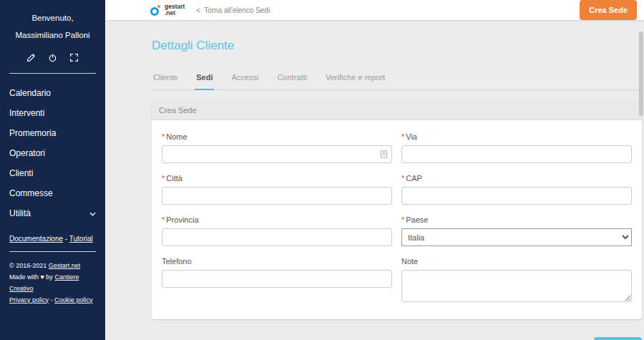 This screenshot has height=340, width=644. What do you see at coordinates (292, 79) in the screenshot?
I see `tab-contratti: Contratti` at bounding box center [292, 79].